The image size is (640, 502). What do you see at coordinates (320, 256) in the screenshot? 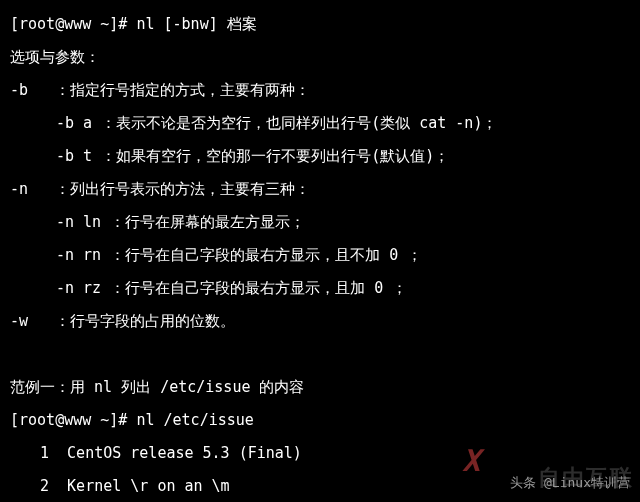
I see `option-n-rn: -n rn ：行号在自己字段的最右方显示，且不加 0 ；` at bounding box center [320, 256].